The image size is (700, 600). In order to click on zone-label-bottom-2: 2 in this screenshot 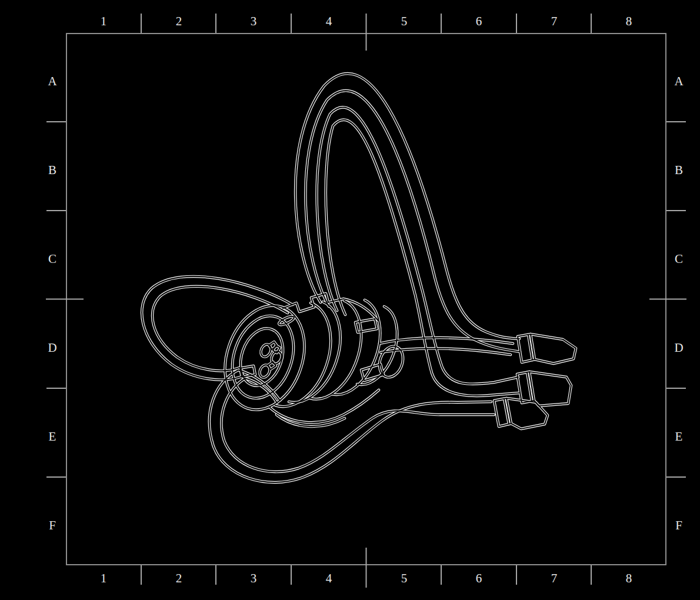, I will do `click(179, 578)`.